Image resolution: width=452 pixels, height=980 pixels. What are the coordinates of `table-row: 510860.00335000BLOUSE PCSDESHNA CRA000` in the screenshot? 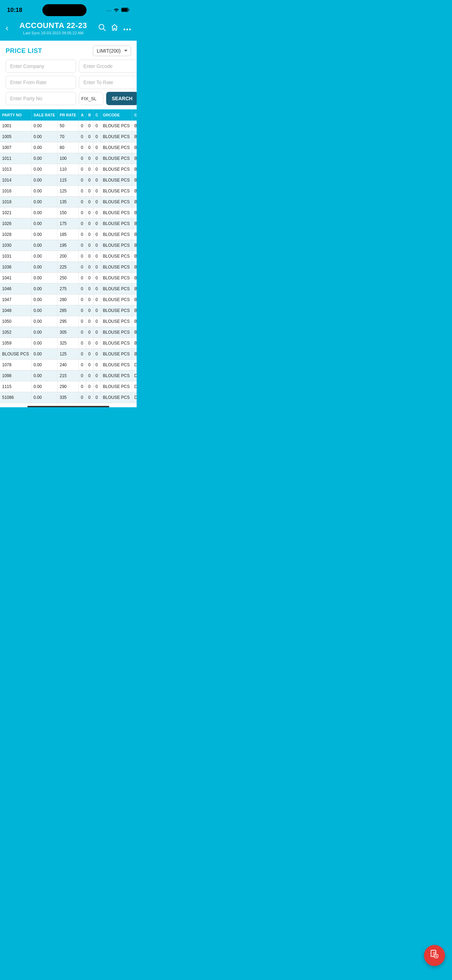 It's located at (68, 398).